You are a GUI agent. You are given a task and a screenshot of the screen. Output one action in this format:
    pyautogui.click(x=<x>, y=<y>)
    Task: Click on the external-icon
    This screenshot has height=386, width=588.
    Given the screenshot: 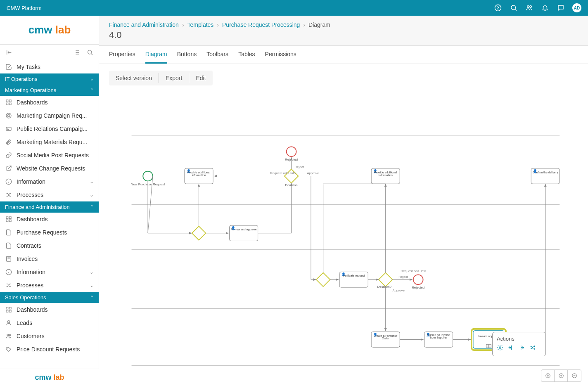 What is the action you would take?
    pyautogui.click(x=9, y=168)
    